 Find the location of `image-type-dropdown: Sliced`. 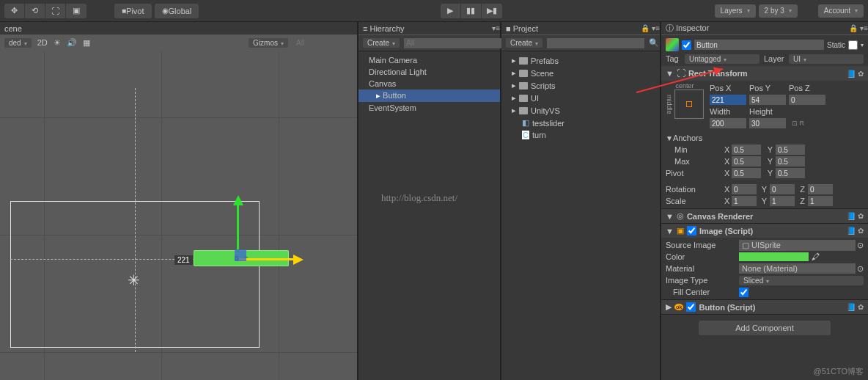

image-type-dropdown: Sliced is located at coordinates (801, 280).